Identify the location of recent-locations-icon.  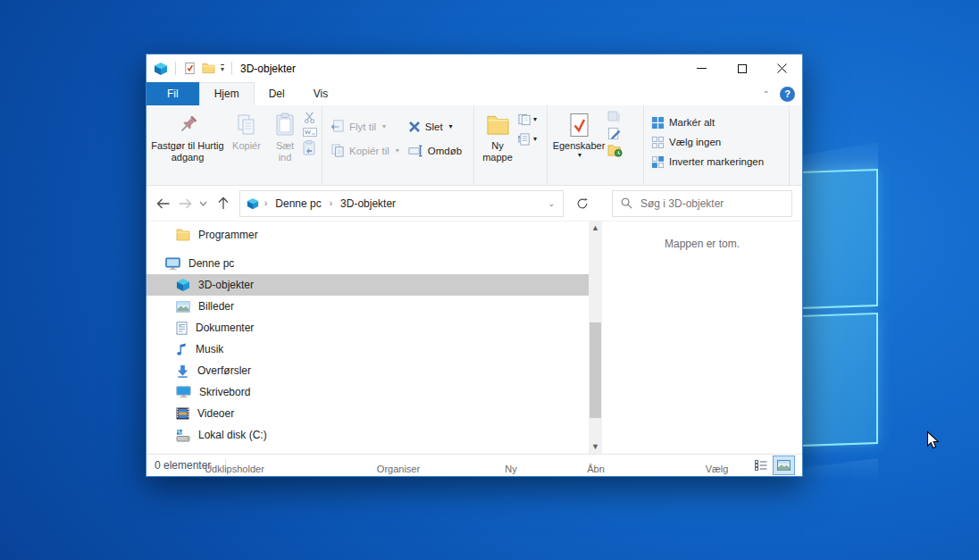
(204, 204).